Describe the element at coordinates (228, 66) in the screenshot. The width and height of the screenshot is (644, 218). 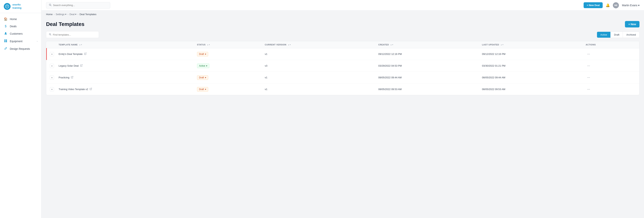
I see `status-cell: Active ▾` at that location.